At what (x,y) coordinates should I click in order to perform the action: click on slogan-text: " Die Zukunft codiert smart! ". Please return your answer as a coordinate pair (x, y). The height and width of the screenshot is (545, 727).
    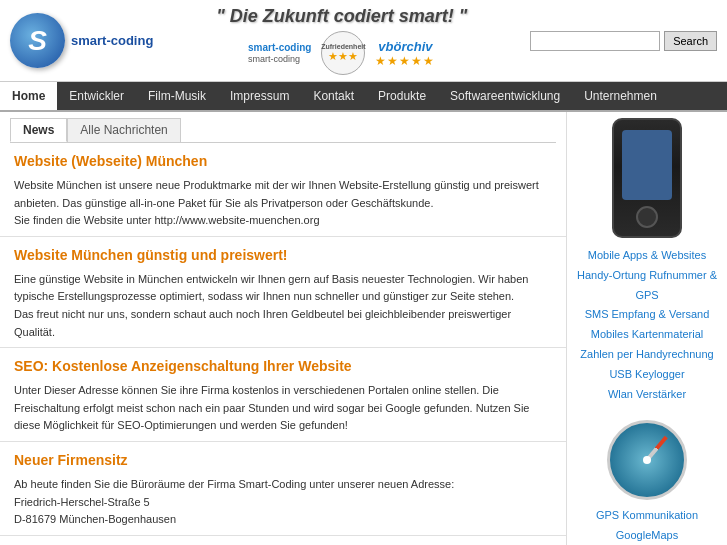
    Looking at the image, I should click on (342, 16).